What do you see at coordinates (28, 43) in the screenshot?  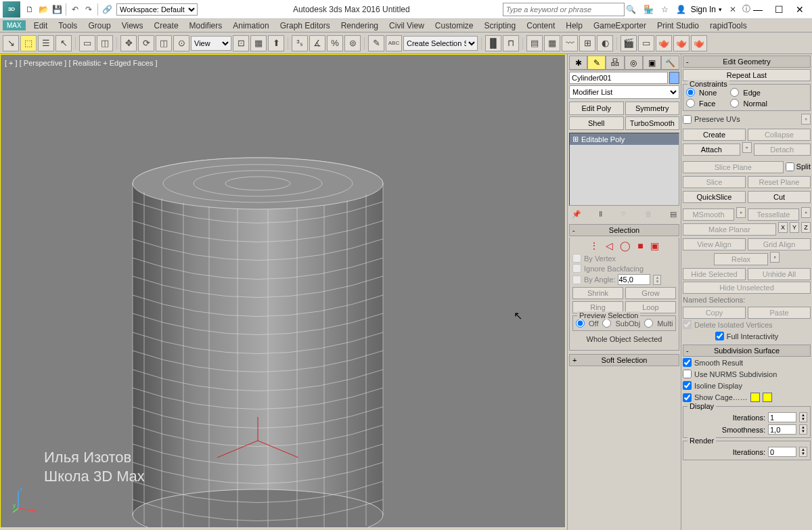 I see `select-icon: ⬚` at bounding box center [28, 43].